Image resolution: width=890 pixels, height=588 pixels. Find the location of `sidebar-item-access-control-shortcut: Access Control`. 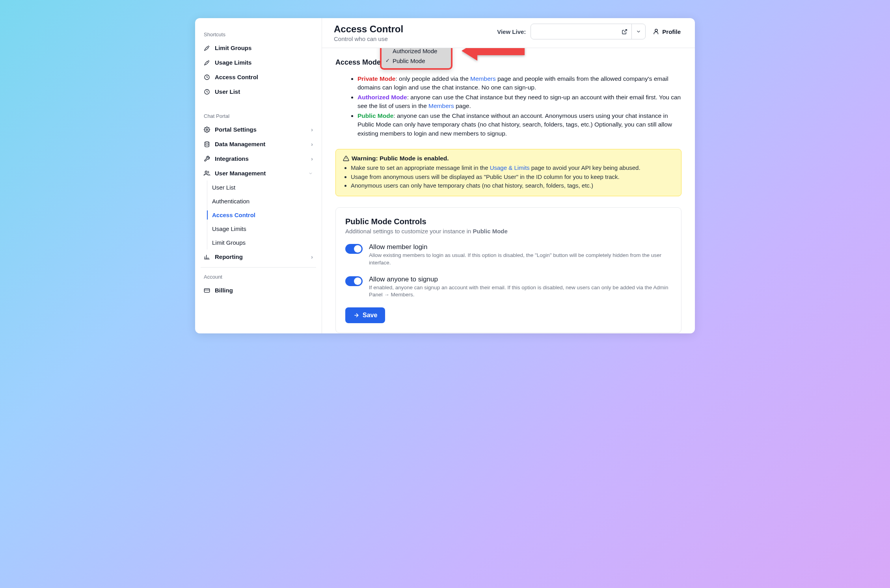

sidebar-item-access-control-shortcut: Access Control is located at coordinates (259, 77).